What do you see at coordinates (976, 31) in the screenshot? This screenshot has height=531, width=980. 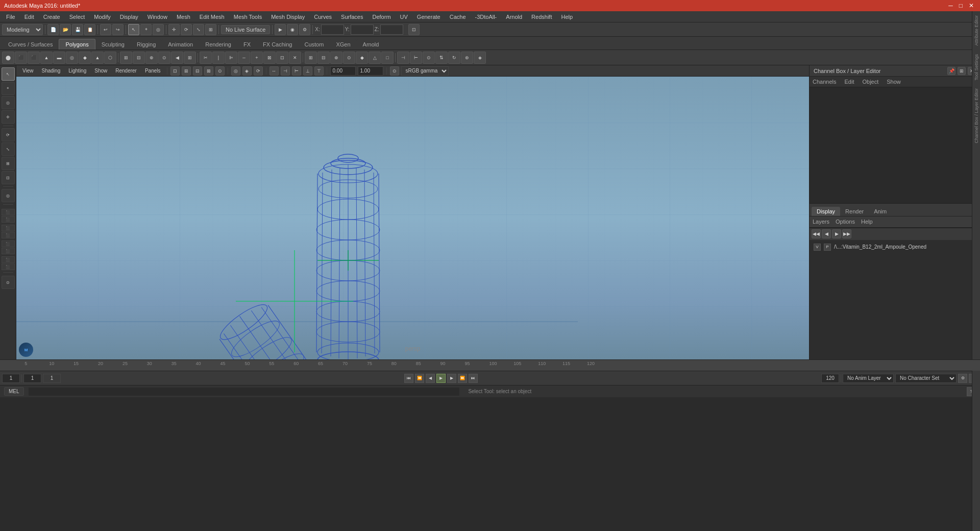 I see `attr-editor-tab: Attribute Editor` at bounding box center [976, 31].